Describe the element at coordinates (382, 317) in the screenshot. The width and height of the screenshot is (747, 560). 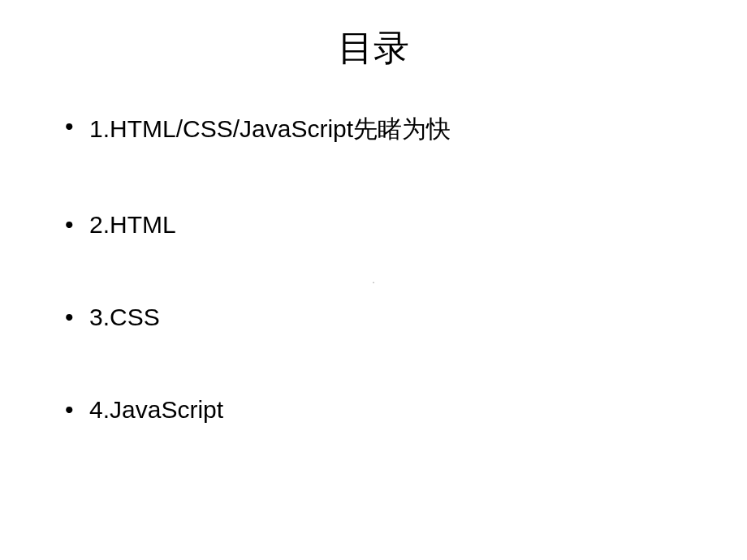
I see `toc-item: 3.CSS` at that location.